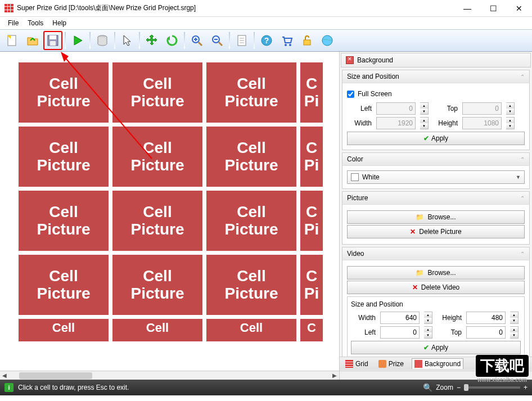 The image size is (532, 401). Describe the element at coordinates (9, 388) in the screenshot. I see `info-icon: i` at that location.